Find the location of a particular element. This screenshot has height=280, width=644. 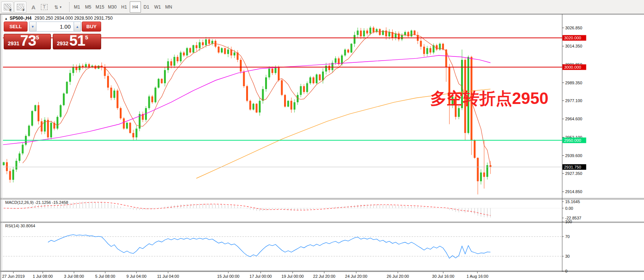

rsi-indicator-label: RSI(14) 30.8064 is located at coordinates (20, 226).